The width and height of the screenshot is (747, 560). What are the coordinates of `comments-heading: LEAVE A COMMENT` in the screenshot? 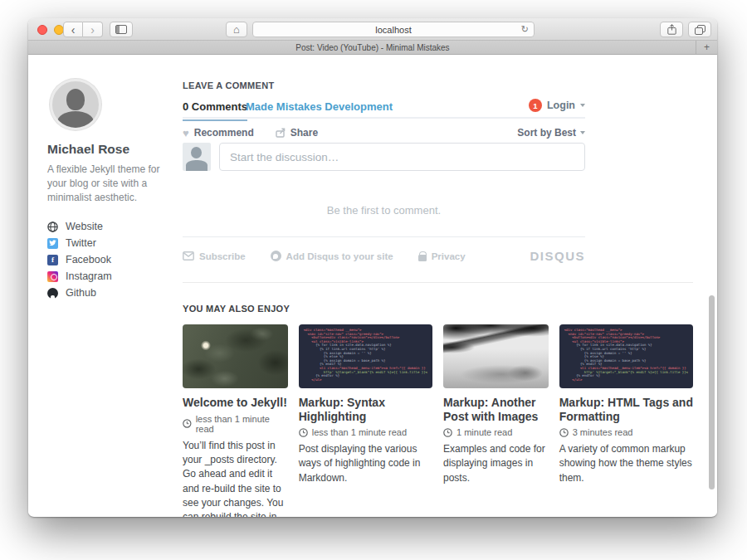 It's located at (228, 85).